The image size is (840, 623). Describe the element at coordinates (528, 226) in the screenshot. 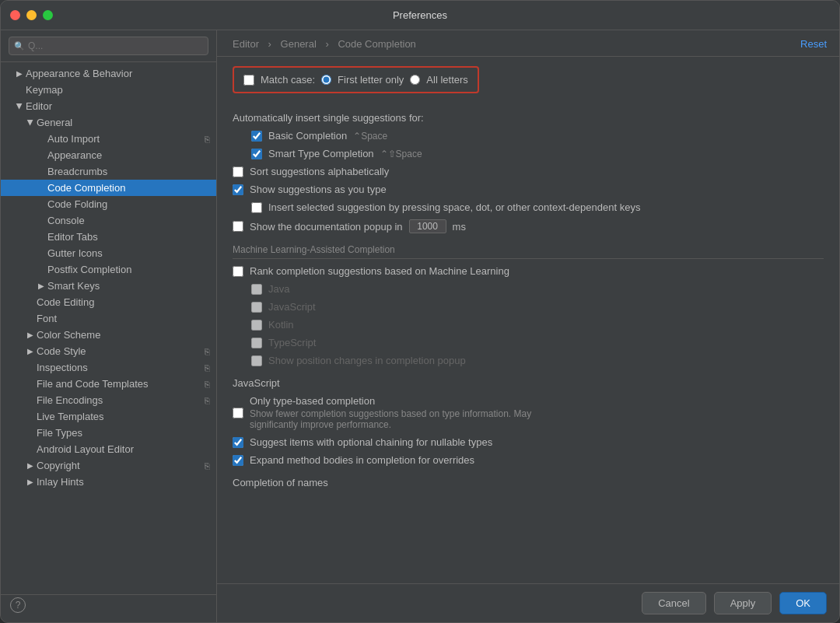

I see `doc-popup-row: Show the documentation popup in ms` at that location.